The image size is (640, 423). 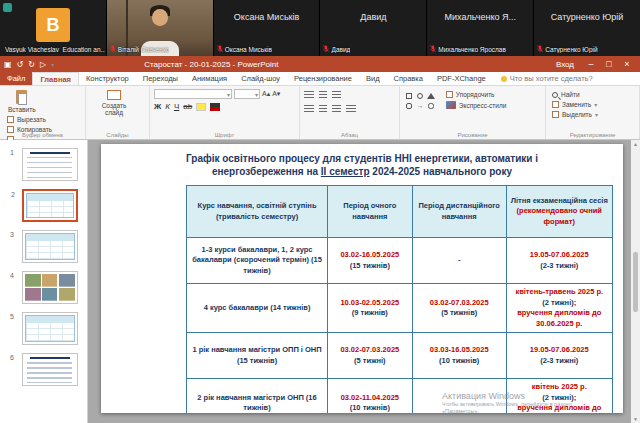 What do you see at coordinates (408, 78) in the screenshot?
I see `tab-help: Справка` at bounding box center [408, 78].